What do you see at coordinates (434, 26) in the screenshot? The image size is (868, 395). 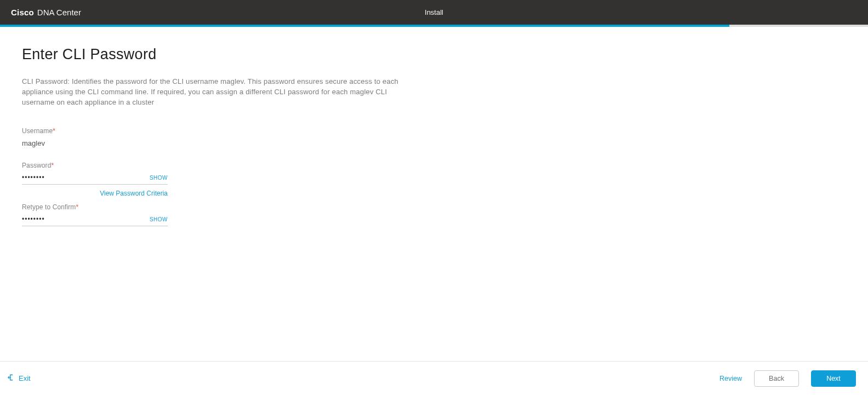 I see `progress-bar` at bounding box center [434, 26].